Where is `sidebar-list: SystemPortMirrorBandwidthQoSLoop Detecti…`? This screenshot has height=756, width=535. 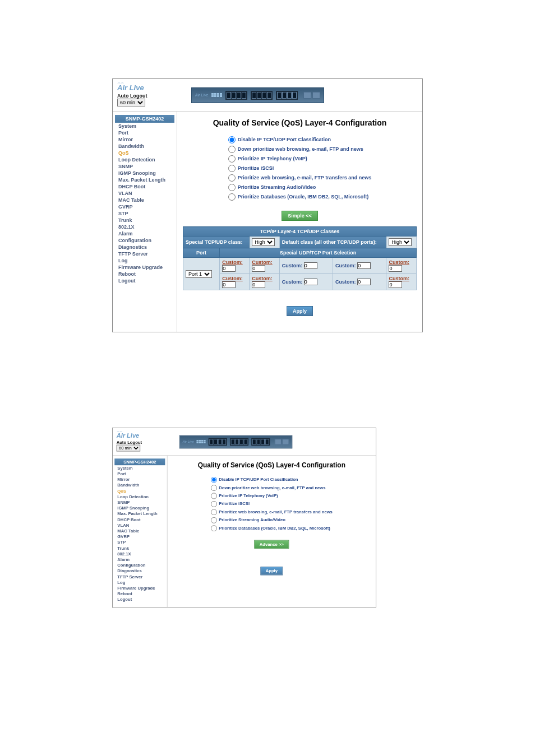 sidebar-list: SystemPortMirrorBandwidthQoSLoop Detecti… is located at coordinates (145, 203).